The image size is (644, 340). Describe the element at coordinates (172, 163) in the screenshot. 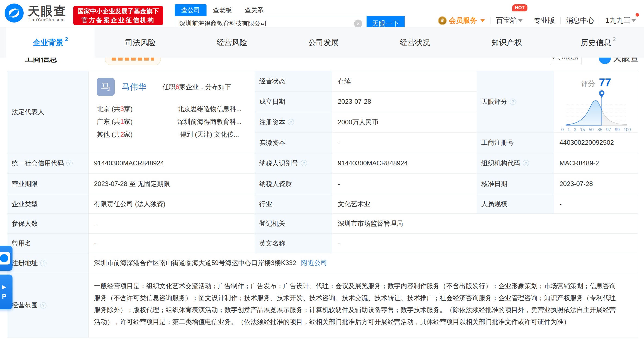

I see `credit-code-value-cell: 91440300MACR848924` at that location.